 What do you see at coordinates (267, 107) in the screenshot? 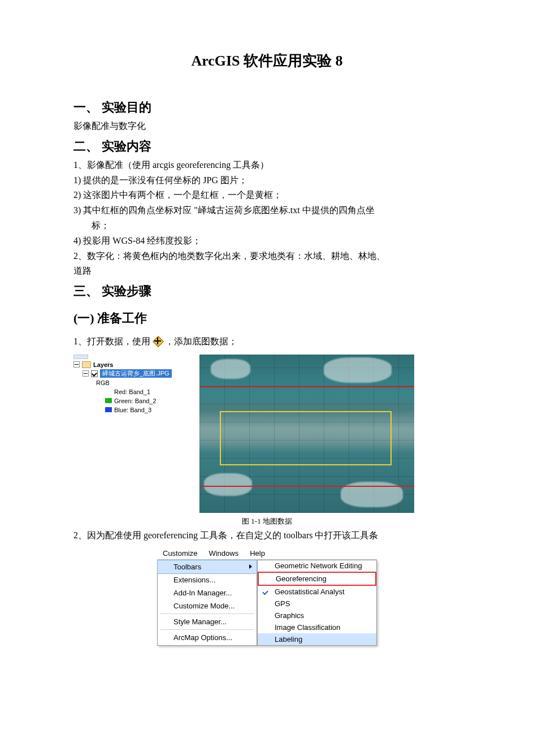
I see `section-1-heading: 一、 实验目的` at bounding box center [267, 107].